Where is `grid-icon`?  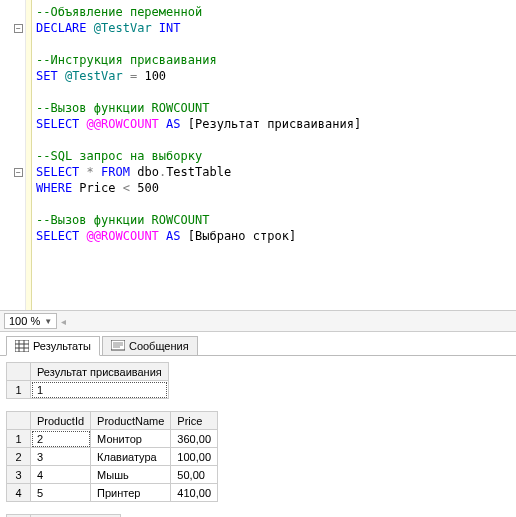
grid-icon is located at coordinates (22, 346).